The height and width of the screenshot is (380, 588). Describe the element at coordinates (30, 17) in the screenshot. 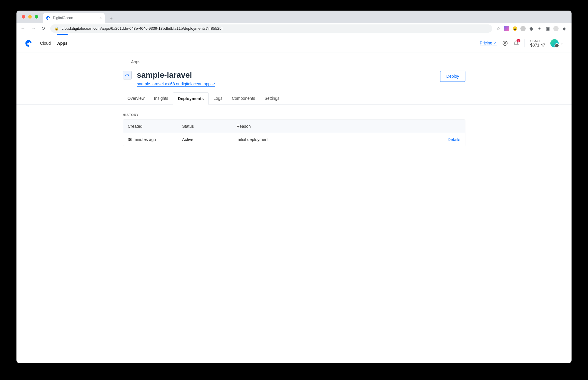

I see `window-minimize-dot` at that location.